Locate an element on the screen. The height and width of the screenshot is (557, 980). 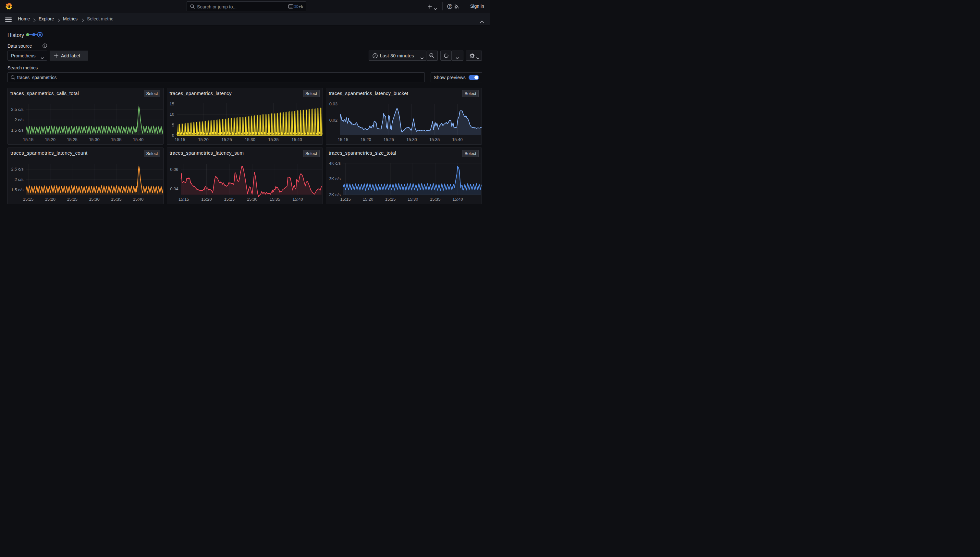
svg-text: 0.02 is located at coordinates (333, 120).